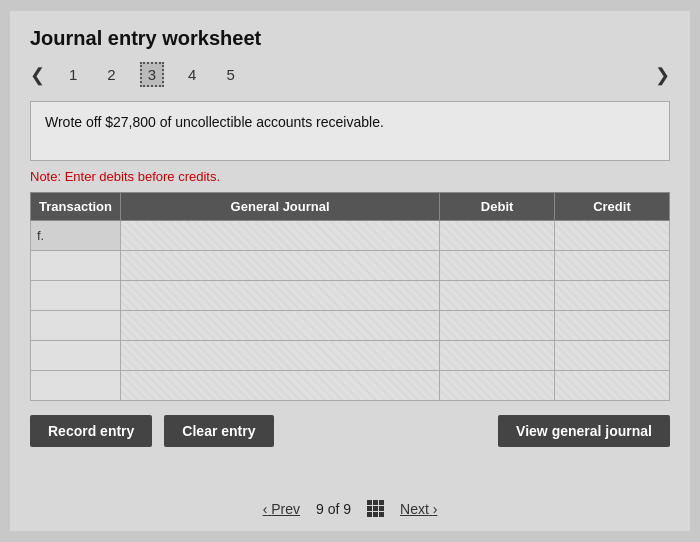 This screenshot has width=700, height=542. What do you see at coordinates (38, 75) in the screenshot?
I see `prev-tab-arrow: ❮` at bounding box center [38, 75].